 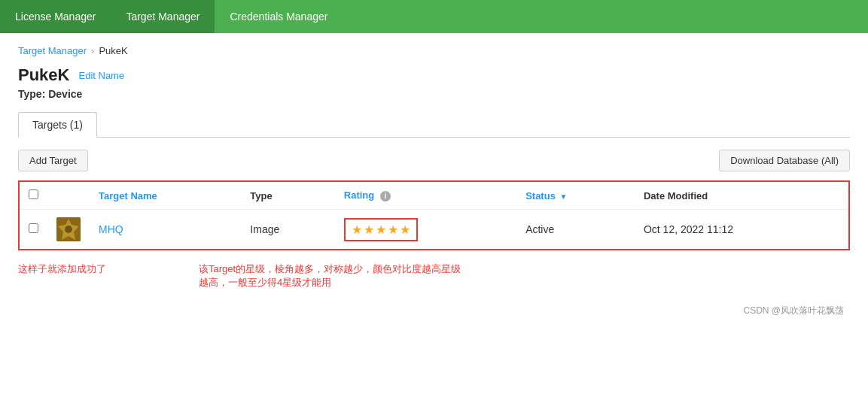 I want to click on download-database-button: Download Database (All), so click(x=784, y=161).